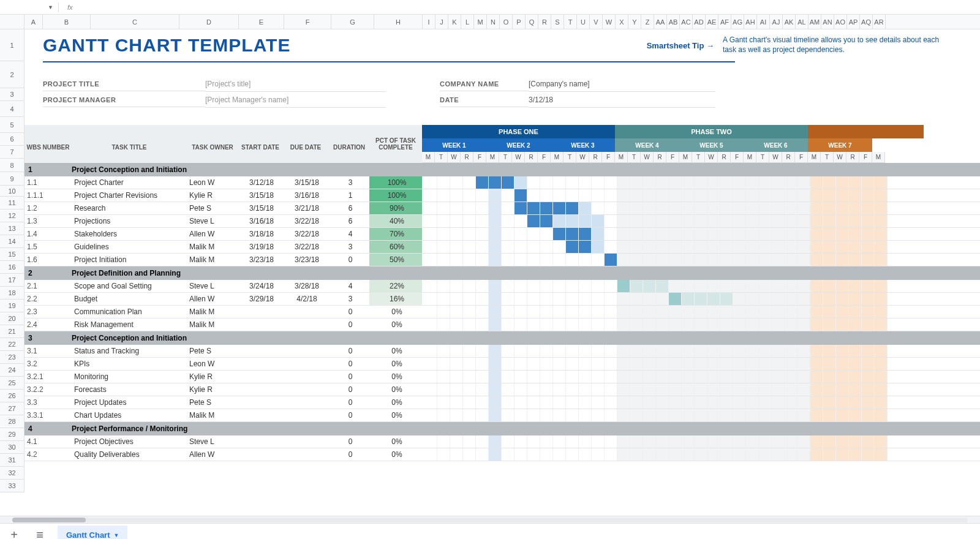 The width and height of the screenshot is (980, 539). Describe the element at coordinates (48, 299) in the screenshot. I see `cell-wbs: 2.2` at that location.